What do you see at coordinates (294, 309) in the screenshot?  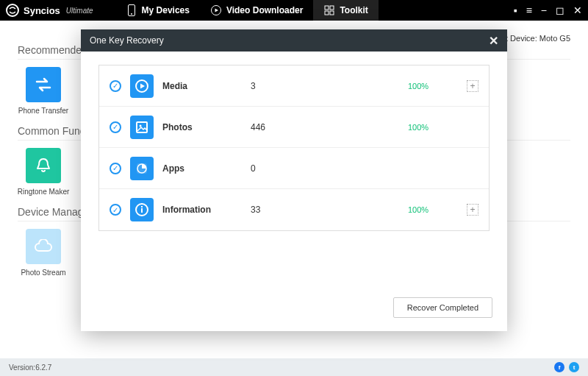 I see `dialog-footer: Recover Completed` at bounding box center [294, 309].